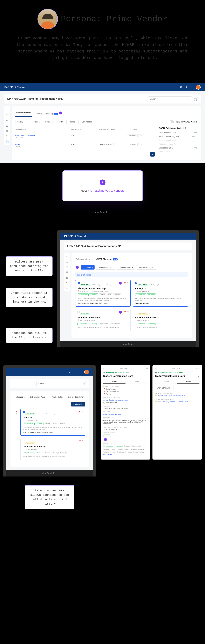 This screenshot has height=644, width=205. What do you see at coordinates (114, 19) in the screenshot?
I see `persona-title: Persona: Prime Vendor` at bounding box center [114, 19].